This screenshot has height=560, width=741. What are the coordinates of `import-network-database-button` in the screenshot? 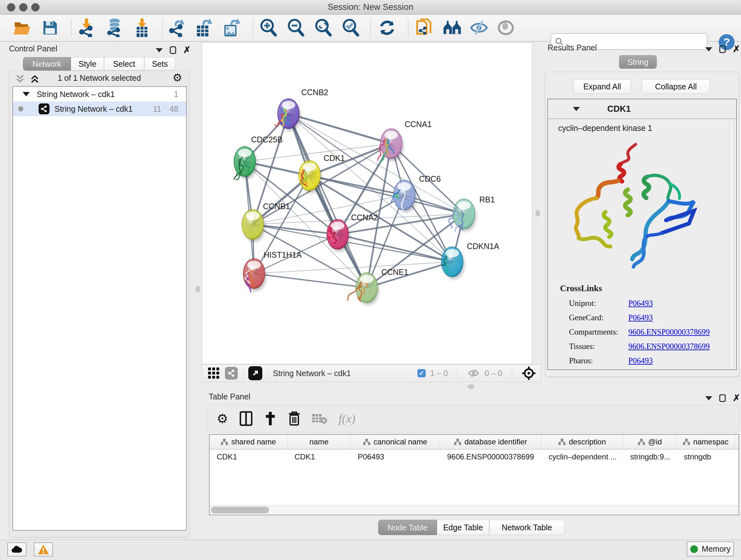 It's located at (114, 28).